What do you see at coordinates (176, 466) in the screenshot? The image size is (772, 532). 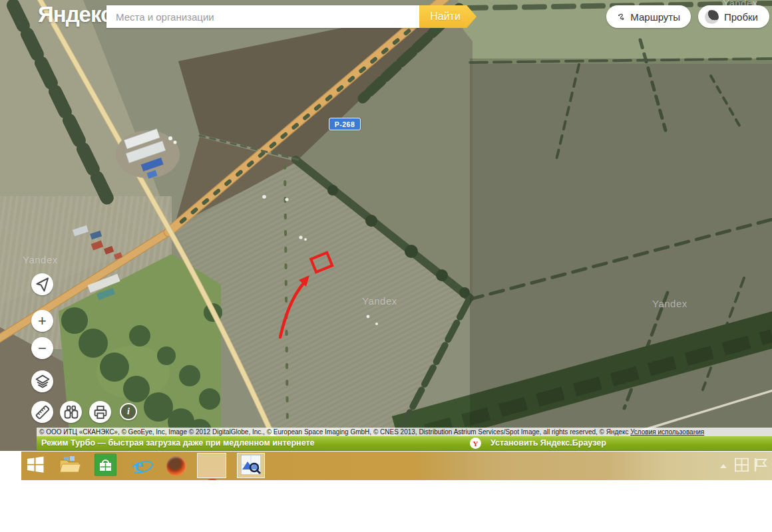 I see `orange-browser-button` at bounding box center [176, 466].